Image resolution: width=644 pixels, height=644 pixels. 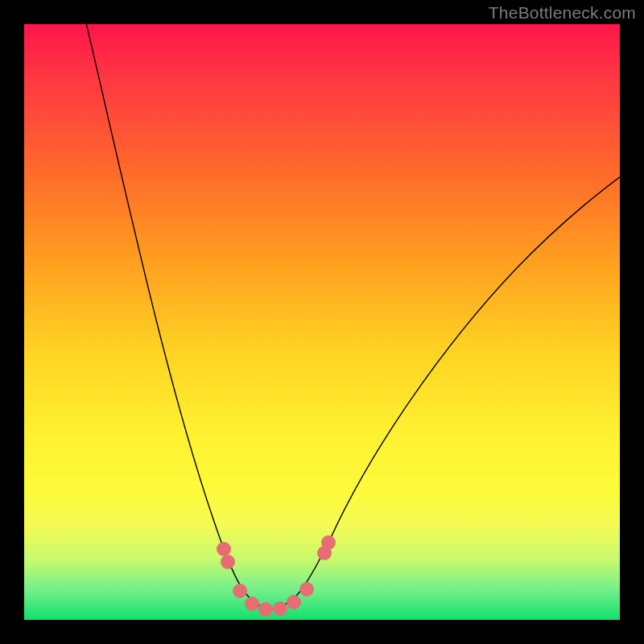 What do you see at coordinates (276, 576) in the screenshot?
I see `curve-markers` at bounding box center [276, 576].